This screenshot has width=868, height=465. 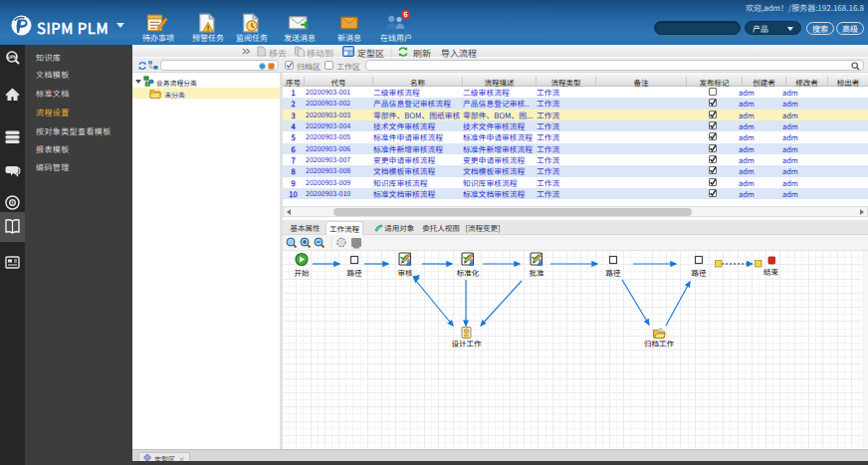 What do you see at coordinates (659, 343) in the screenshot?
I see `svg-text: 归档工作` at bounding box center [659, 343].